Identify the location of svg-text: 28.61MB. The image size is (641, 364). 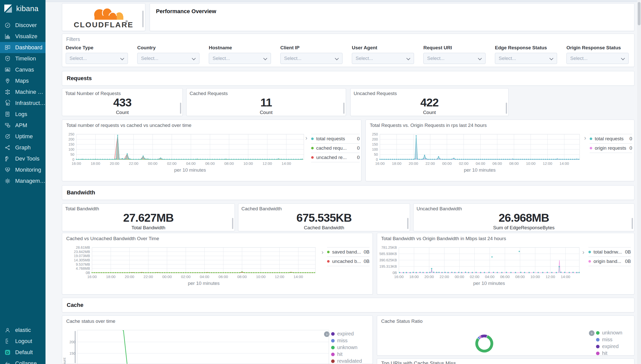
(83, 247).